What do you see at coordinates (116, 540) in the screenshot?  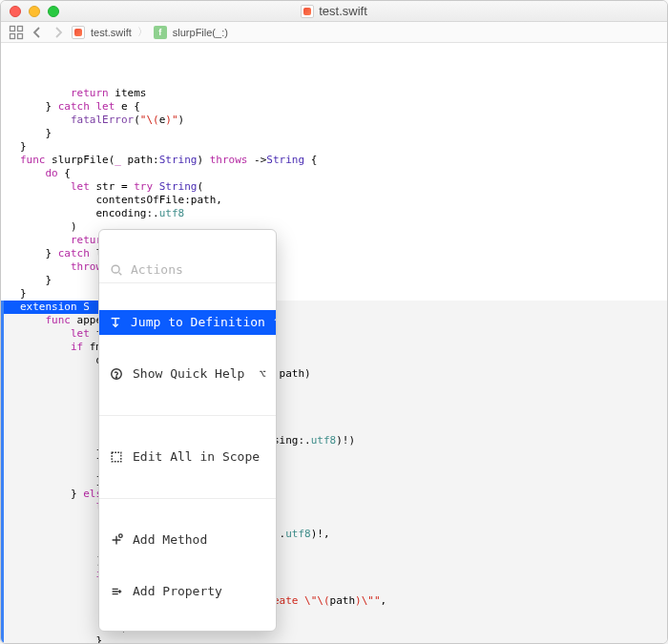 I see `add-method-icon` at bounding box center [116, 540].